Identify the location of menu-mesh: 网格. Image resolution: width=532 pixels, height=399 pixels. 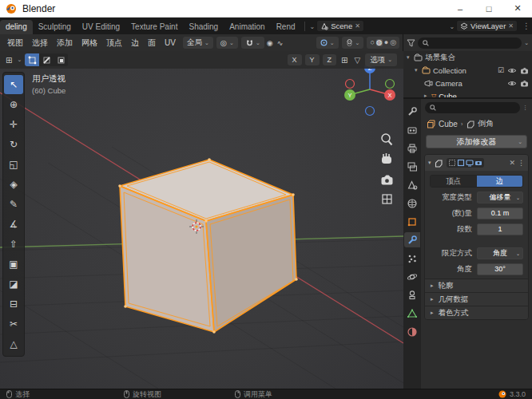
(89, 43).